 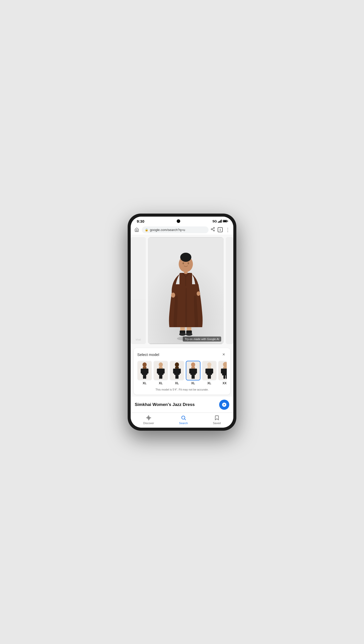 What do you see at coordinates (220, 221) in the screenshot?
I see `status-icons: 5G` at bounding box center [220, 221].